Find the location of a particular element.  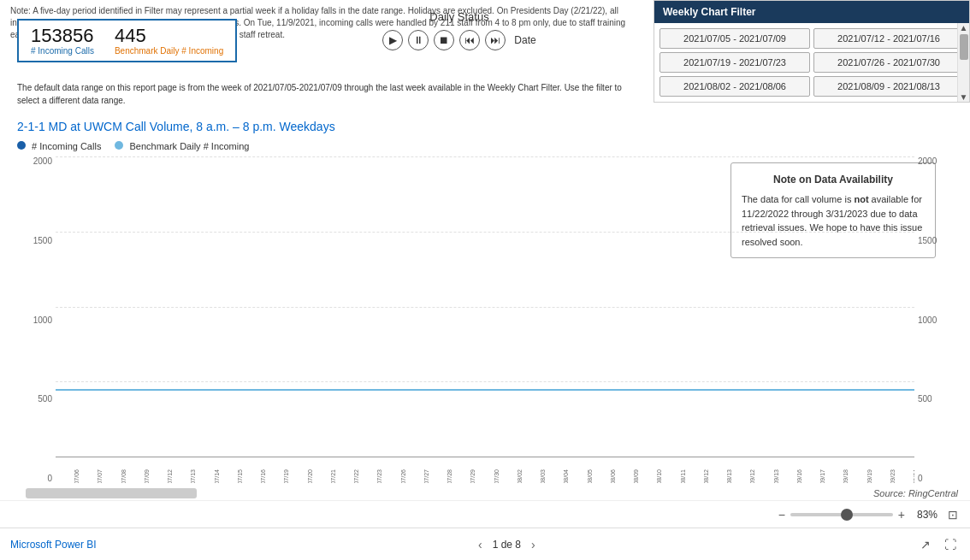

zoom-bar: − + 83% ⊡ is located at coordinates (485, 514).